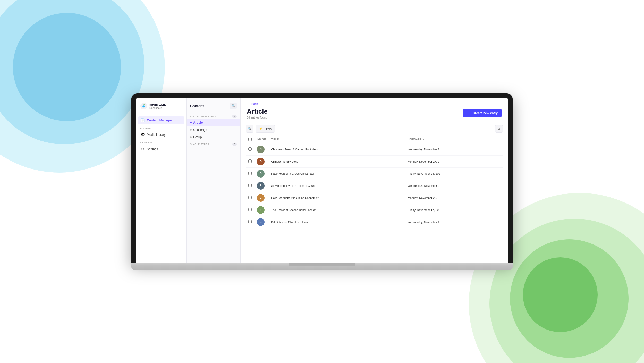 Image resolution: width=644 pixels, height=363 pixels. What do you see at coordinates (374, 185) in the screenshot?
I see `table-body: C Christmas Trees & Carbon Footprints We…` at bounding box center [374, 185].